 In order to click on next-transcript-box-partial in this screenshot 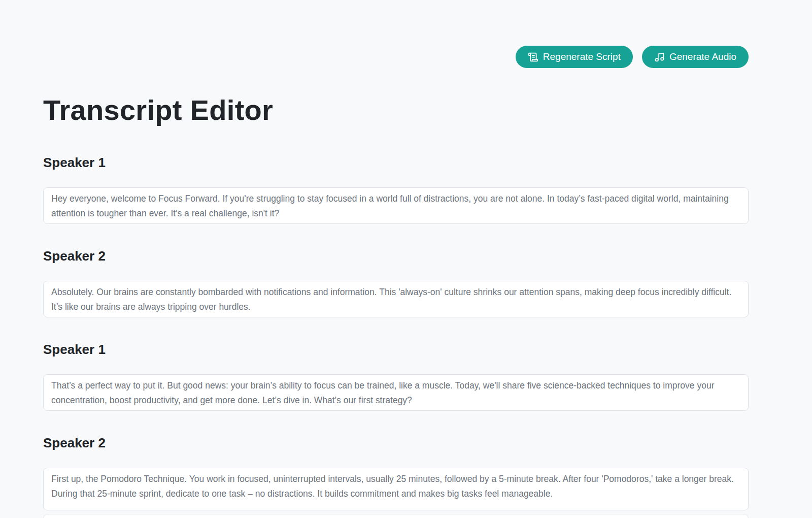, I will do `click(396, 516)`.